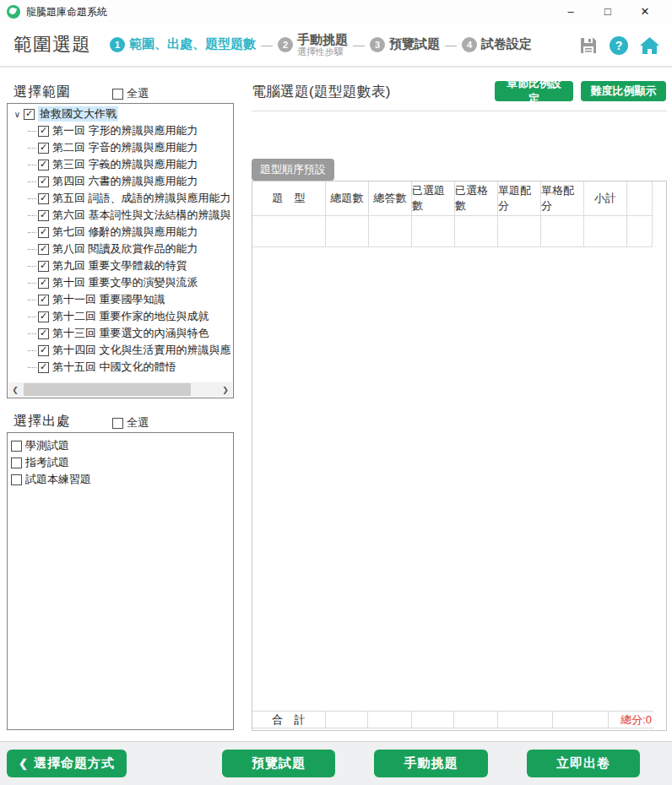  I want to click on tree-item-label: 第五回 詞語、成語的辨識與應用能力, so click(142, 198).